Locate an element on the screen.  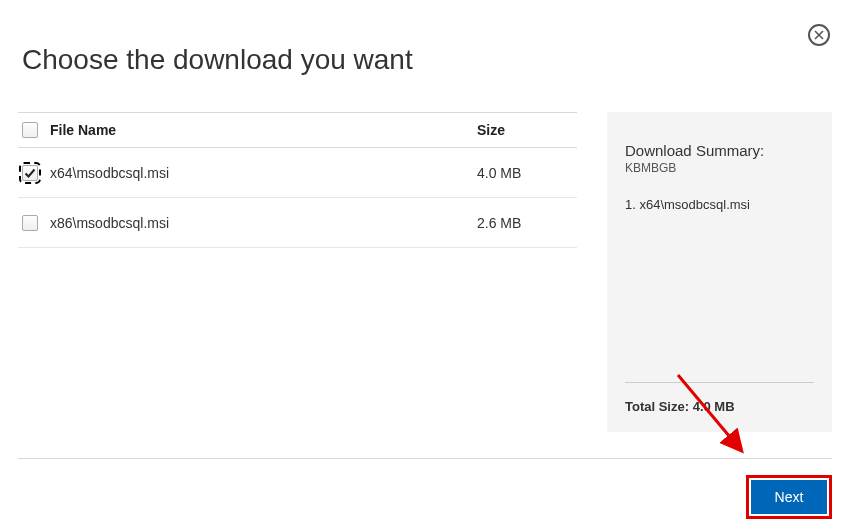
page-title: Choose the download you want is located at coordinates (425, 38).